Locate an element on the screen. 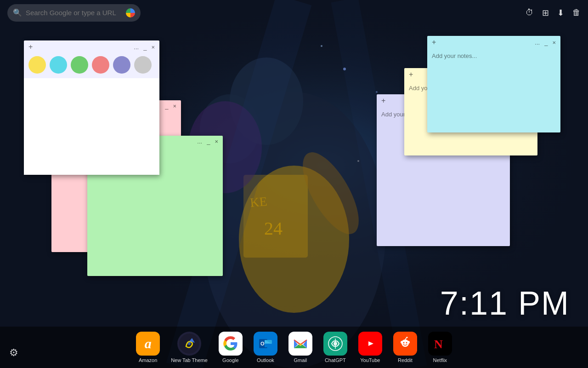 The image size is (588, 368). reddit-label: Reddit is located at coordinates (405, 360).